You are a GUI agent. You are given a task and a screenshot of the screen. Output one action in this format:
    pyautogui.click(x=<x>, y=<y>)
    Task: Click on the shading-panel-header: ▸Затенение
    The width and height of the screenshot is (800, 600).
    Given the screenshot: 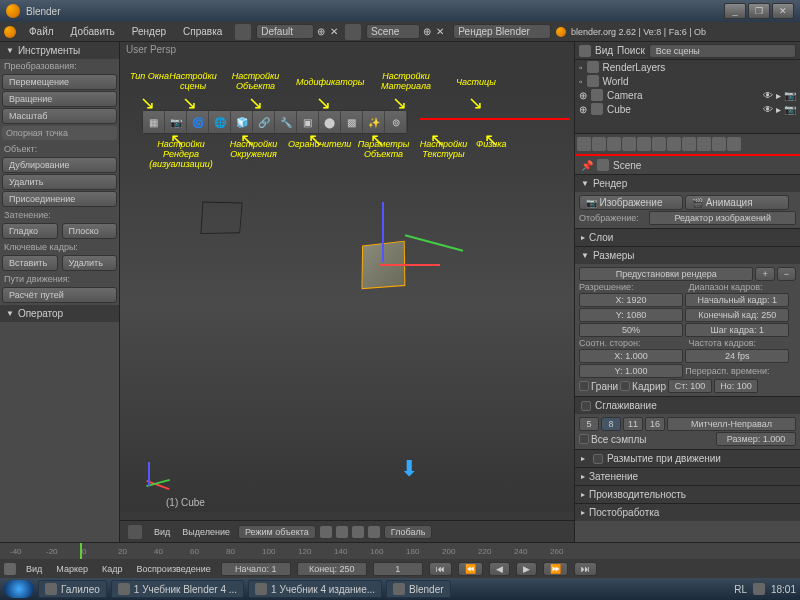 What is the action you would take?
    pyautogui.click(x=688, y=476)
    